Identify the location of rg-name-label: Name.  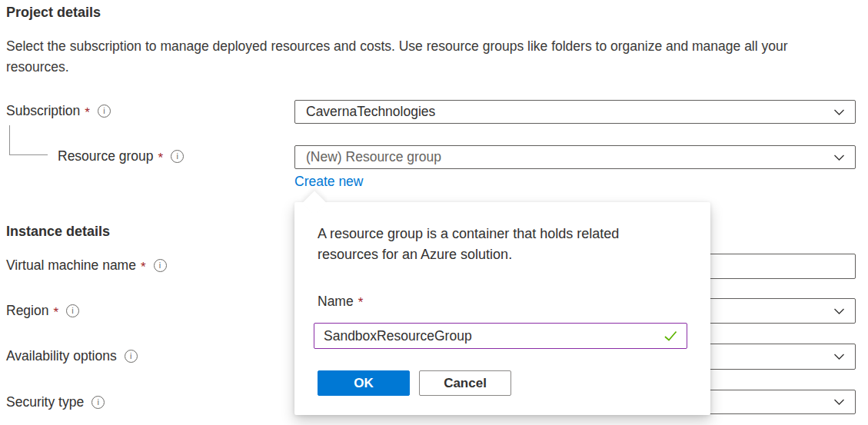
(335, 301).